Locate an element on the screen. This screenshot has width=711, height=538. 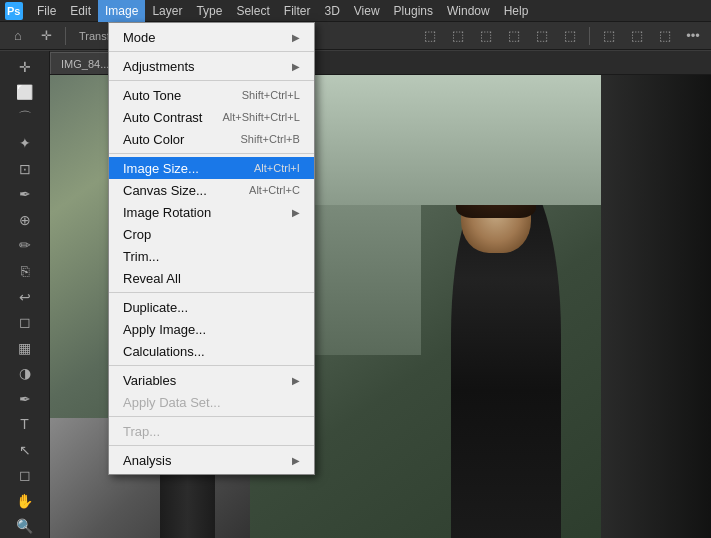
dropdown-section-analysis: Analysis ▶ is located at coordinates (212, 460).